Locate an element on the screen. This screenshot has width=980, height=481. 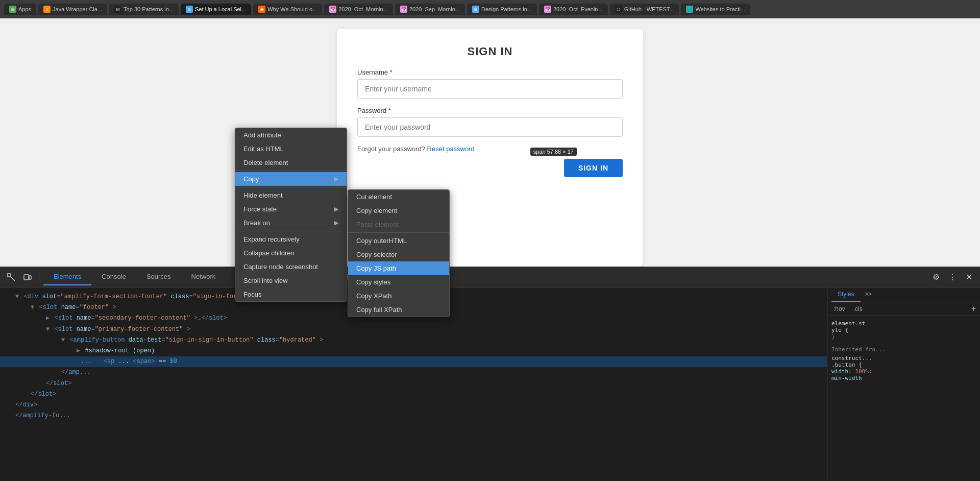
submenu-copy-element: Copy element is located at coordinates (399, 210).